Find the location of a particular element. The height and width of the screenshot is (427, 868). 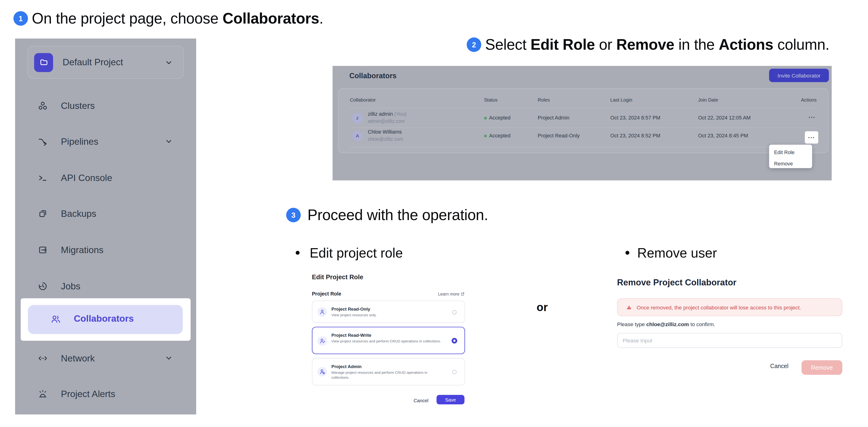

alert-siren-icon is located at coordinates (43, 394).